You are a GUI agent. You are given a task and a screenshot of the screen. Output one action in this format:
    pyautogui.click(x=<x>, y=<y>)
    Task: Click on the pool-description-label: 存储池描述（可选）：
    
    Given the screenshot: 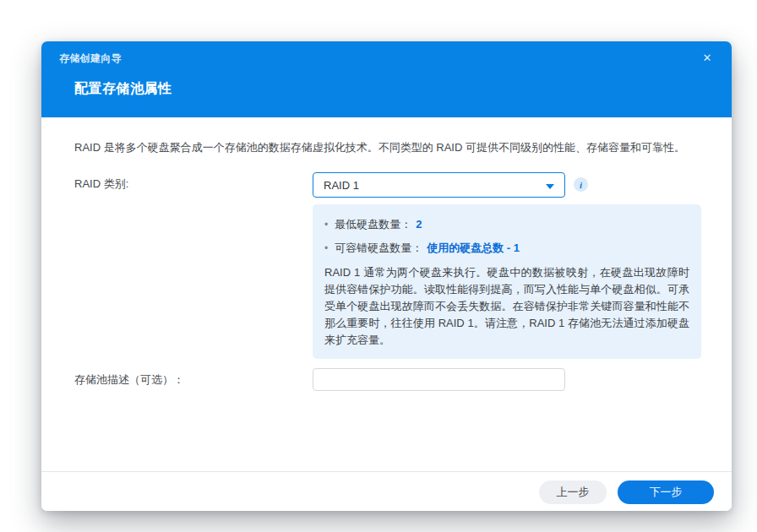 What is the action you would take?
    pyautogui.click(x=129, y=380)
    